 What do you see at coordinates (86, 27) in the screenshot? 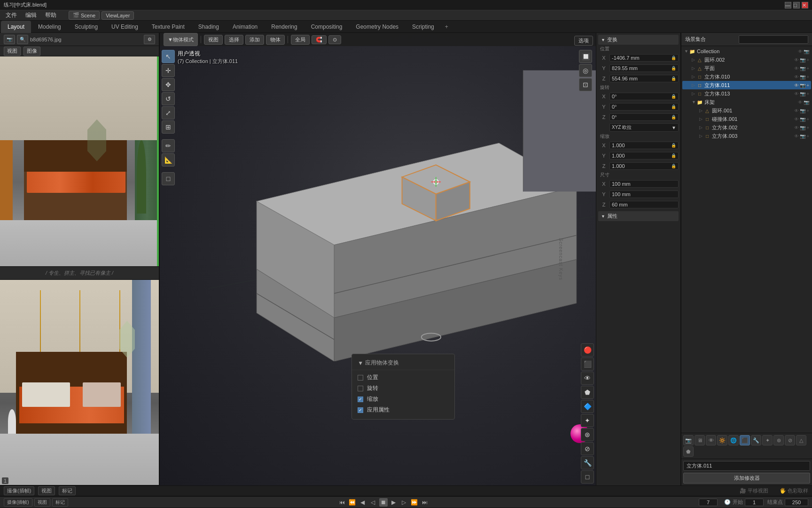
I see `tab-sculpting: Sculpting` at bounding box center [86, 27].